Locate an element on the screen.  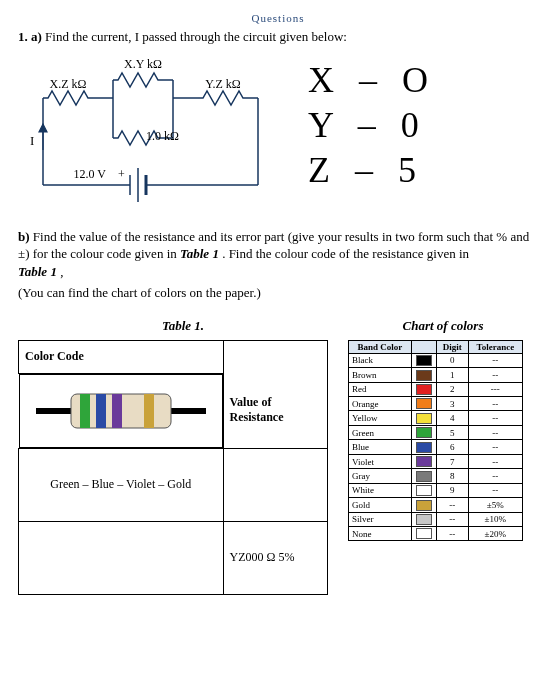
table1-row1-code: Green – Blue – Violet – Gold is located at coordinates (122, 484).